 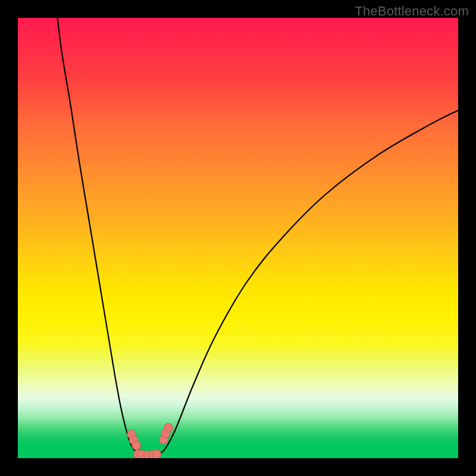 What do you see at coordinates (150, 441) in the screenshot?
I see `marker-group` at bounding box center [150, 441].